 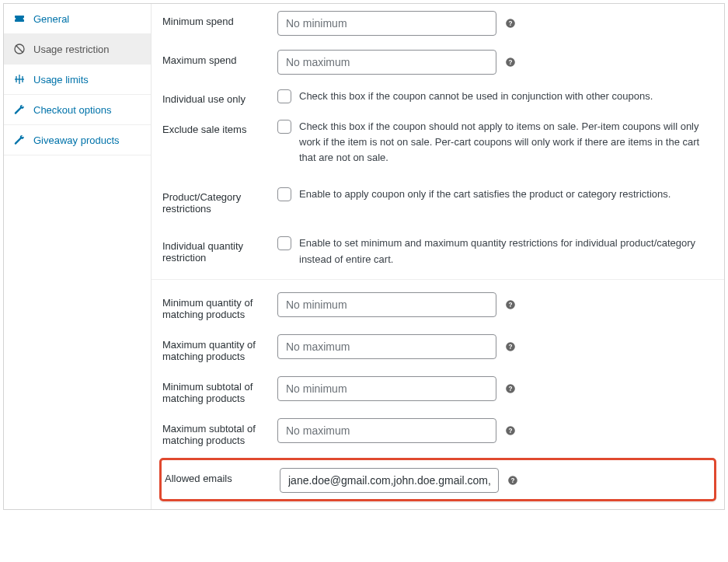 I want to click on allowed-emails-highlight: Allowed emails ?, so click(x=438, y=480).